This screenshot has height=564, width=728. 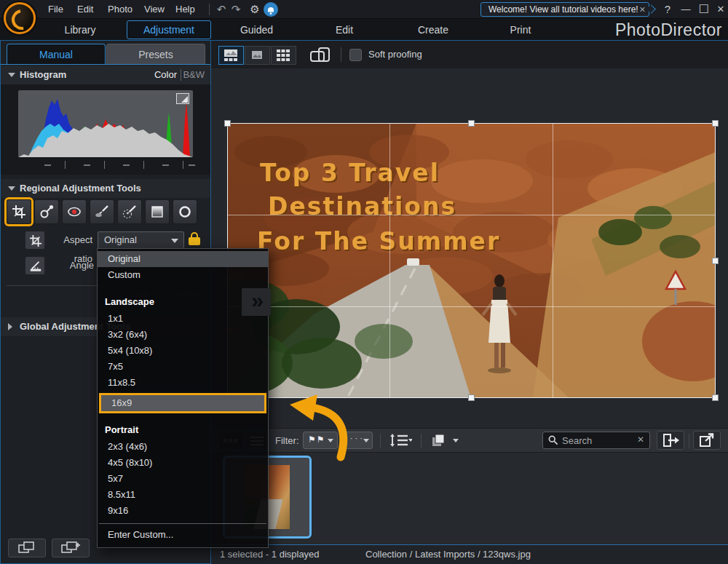 I want to click on crop-handle-top-center, so click(x=472, y=124).